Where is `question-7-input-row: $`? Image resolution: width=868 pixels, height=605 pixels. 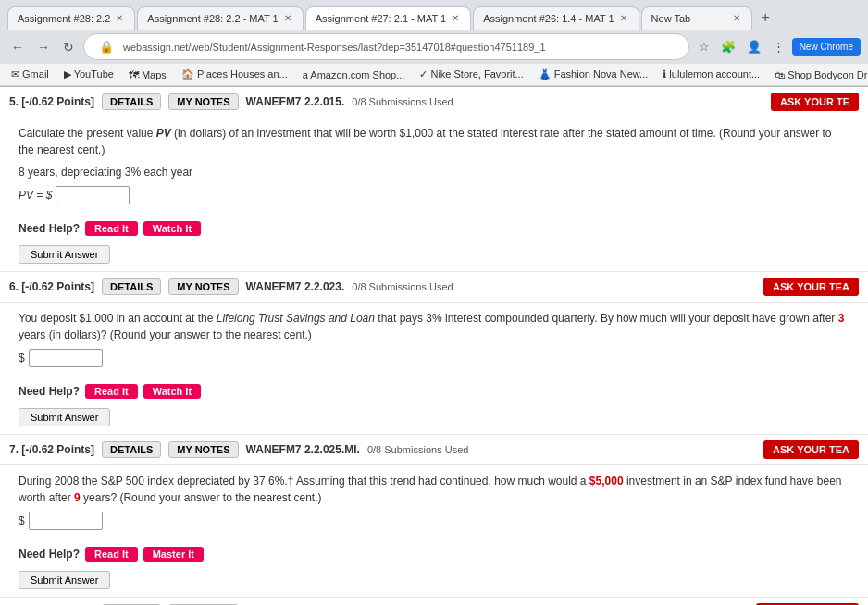 question-7-input-row: $ is located at coordinates (434, 521).